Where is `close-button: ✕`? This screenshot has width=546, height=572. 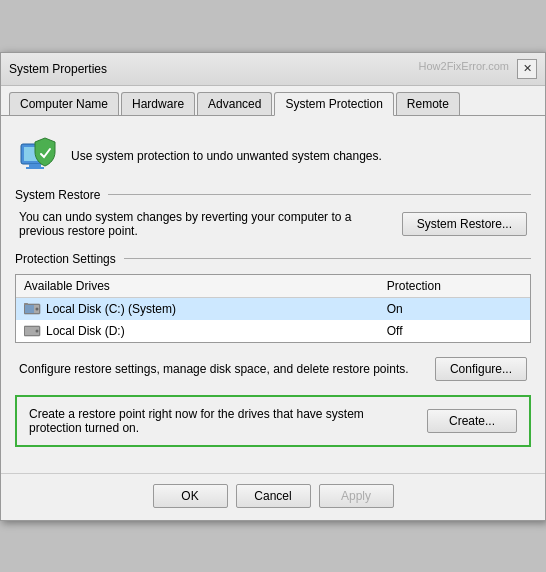
close-button: ✕ is located at coordinates (527, 69).